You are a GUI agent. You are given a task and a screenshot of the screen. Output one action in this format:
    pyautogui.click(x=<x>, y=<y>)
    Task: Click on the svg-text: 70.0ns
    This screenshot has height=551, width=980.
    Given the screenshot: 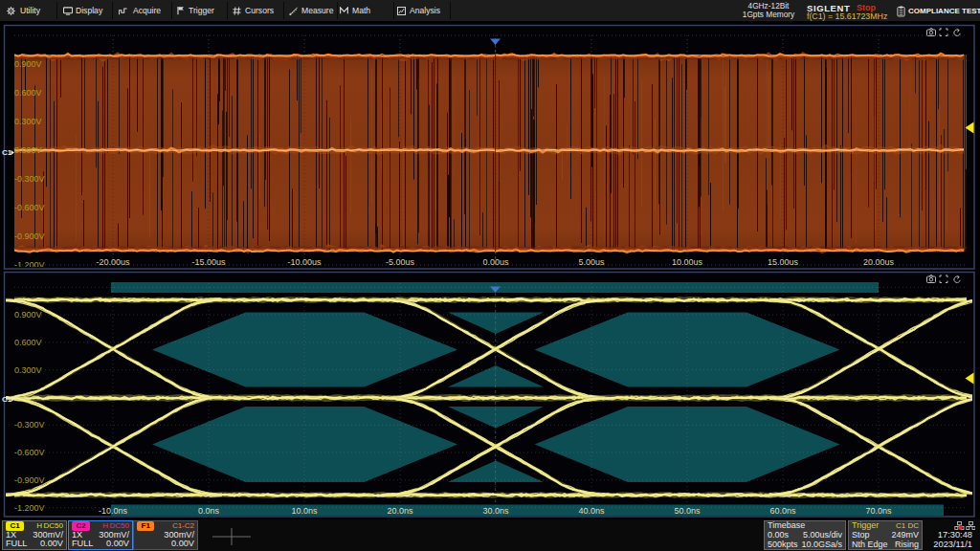 What is the action you would take?
    pyautogui.click(x=879, y=511)
    